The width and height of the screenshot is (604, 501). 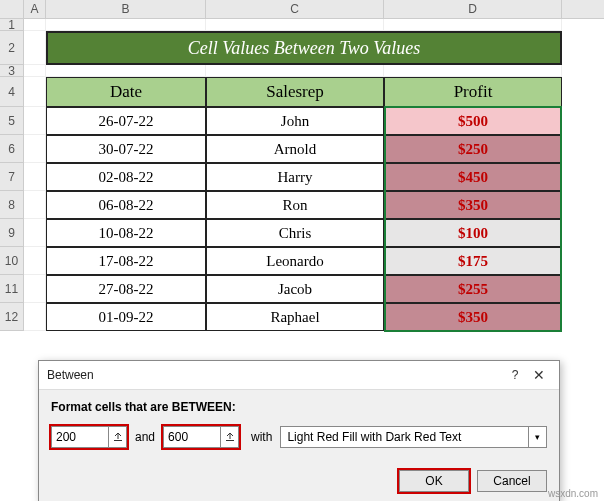 I want to click on cell-date-7: 01-09-22, so click(x=126, y=317).